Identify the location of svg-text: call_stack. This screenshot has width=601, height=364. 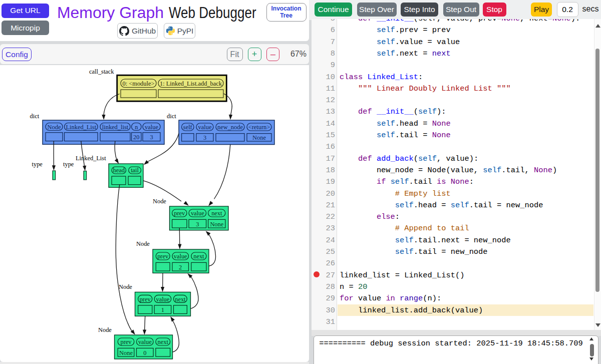
(102, 72).